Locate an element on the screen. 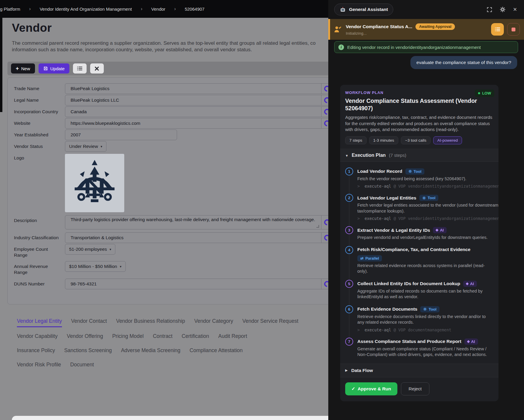  field-value: Transportation & Logistics is located at coordinates (193, 238).